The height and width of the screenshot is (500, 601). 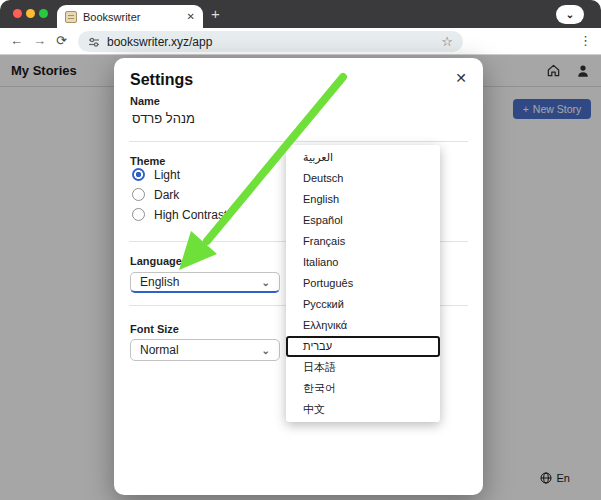 What do you see at coordinates (160, 282) in the screenshot?
I see `language-select-value: English` at bounding box center [160, 282].